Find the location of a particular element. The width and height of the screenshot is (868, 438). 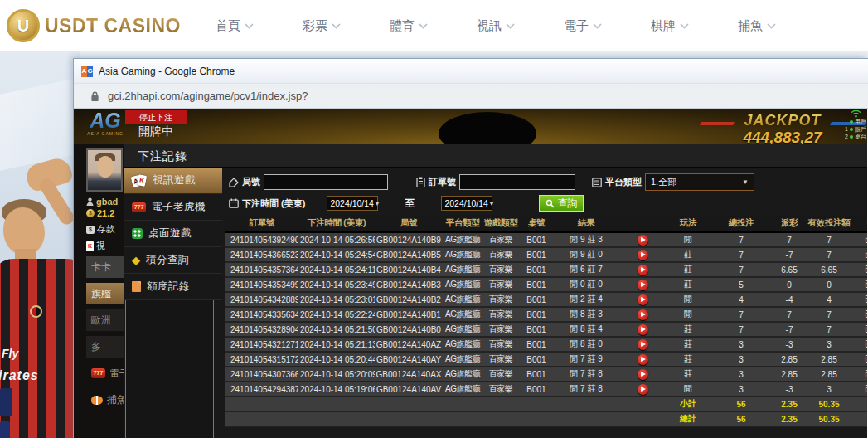

sidebar-item-points: ◆積分查詢 is located at coordinates (173, 260).